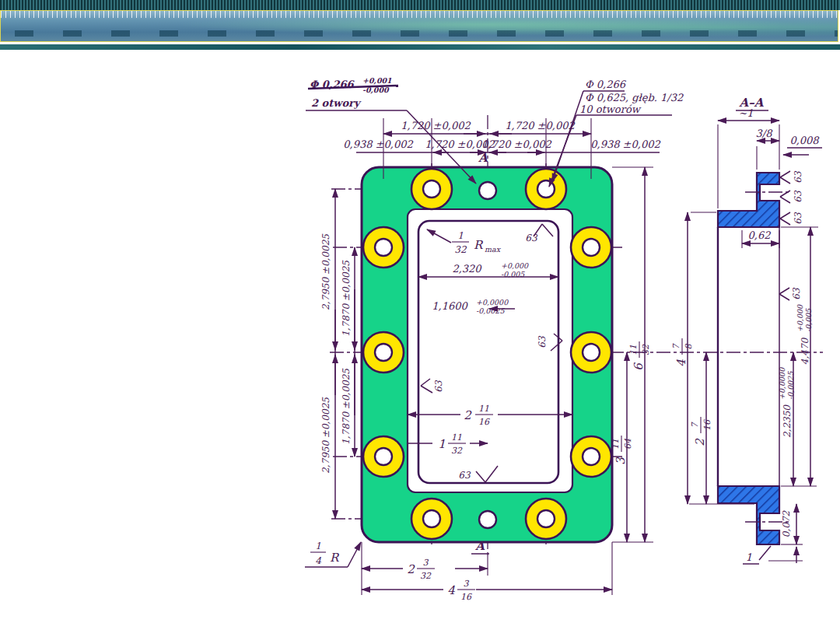 The width and height of the screenshot is (840, 630). I want to click on svg-text: 4,470, so click(805, 351).